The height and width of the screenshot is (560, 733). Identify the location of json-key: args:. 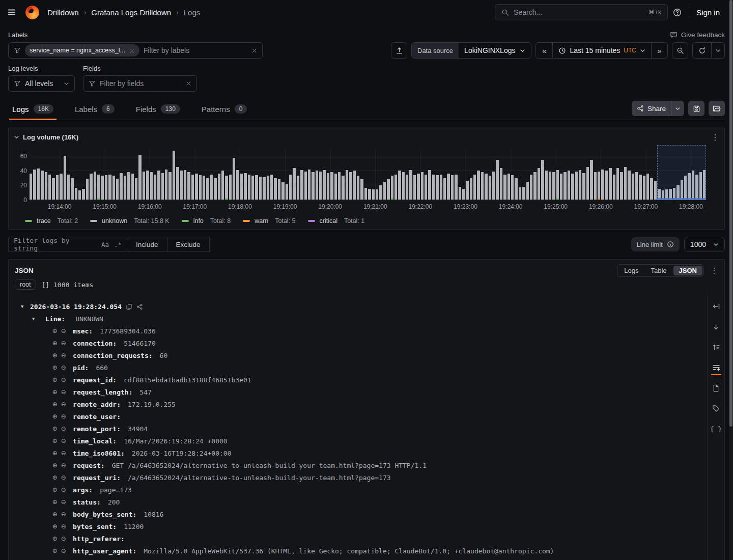
(82, 490).